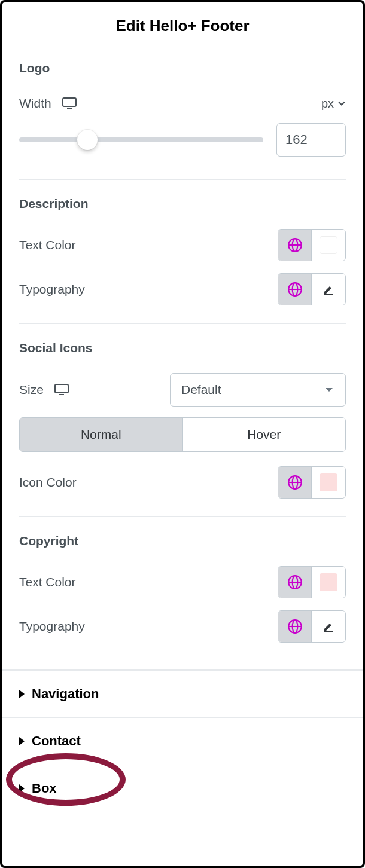  What do you see at coordinates (182, 143) in the screenshot?
I see `width-slider-row` at bounding box center [182, 143].